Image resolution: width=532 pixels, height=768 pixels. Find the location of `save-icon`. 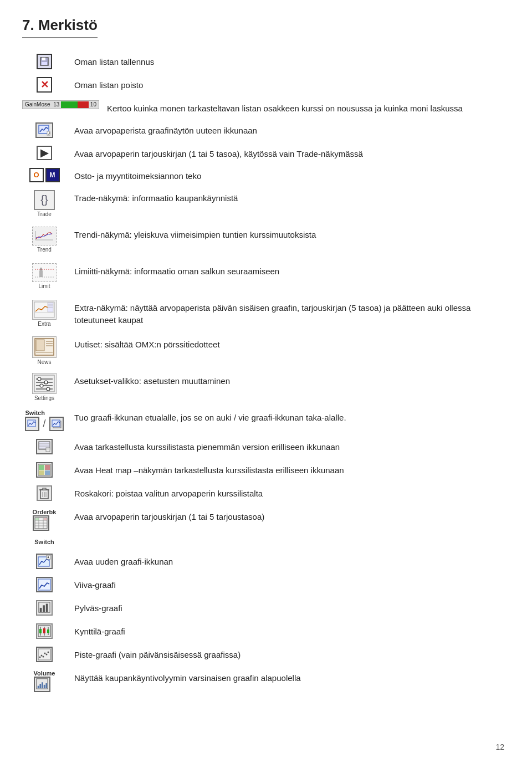

save-icon is located at coordinates (44, 62).